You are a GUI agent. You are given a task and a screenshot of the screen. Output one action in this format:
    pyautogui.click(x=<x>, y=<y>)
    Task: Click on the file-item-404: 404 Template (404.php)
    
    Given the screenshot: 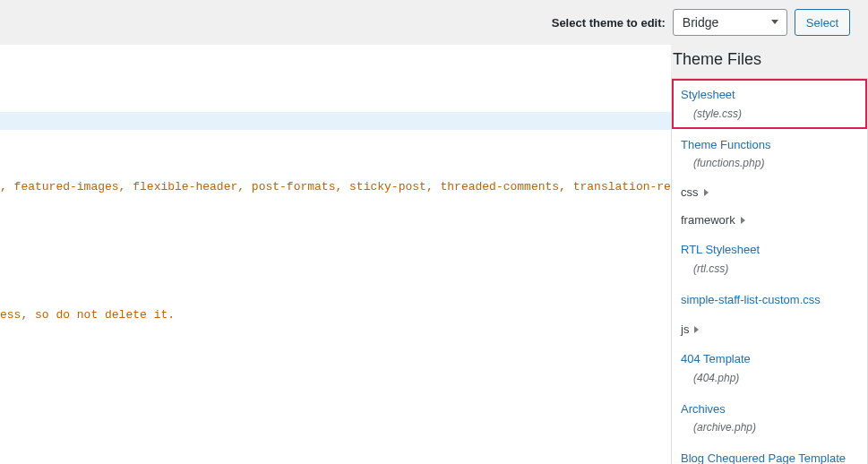 What is the action you would take?
    pyautogui.click(x=769, y=368)
    